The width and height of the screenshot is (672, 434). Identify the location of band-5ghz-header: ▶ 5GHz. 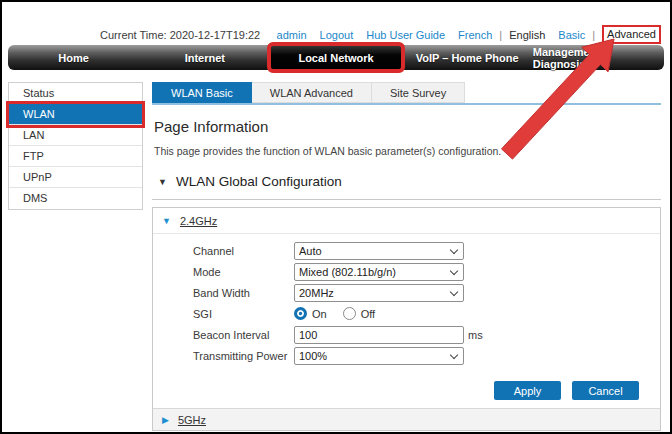
(406, 419).